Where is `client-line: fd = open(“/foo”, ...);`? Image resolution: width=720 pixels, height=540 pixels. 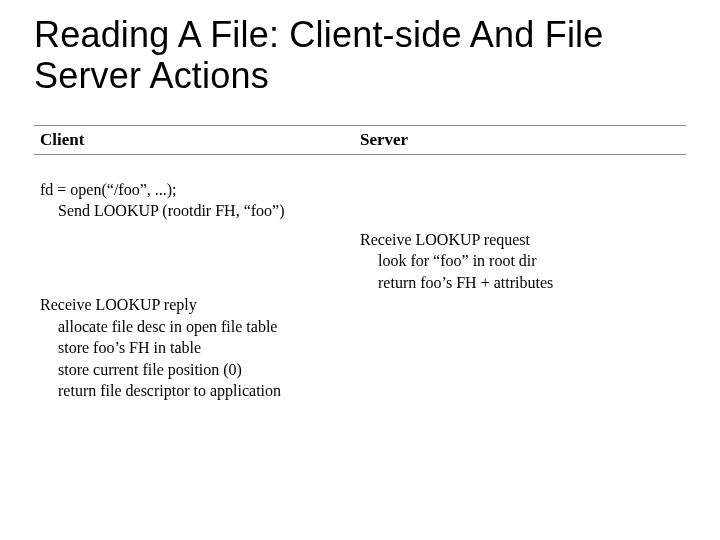 client-line: fd = open(“/foo”, ...); is located at coordinates (200, 190).